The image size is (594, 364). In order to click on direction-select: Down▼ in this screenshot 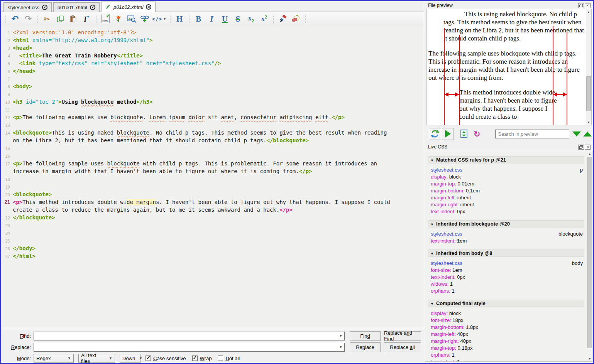, I will do `click(130, 359)`.